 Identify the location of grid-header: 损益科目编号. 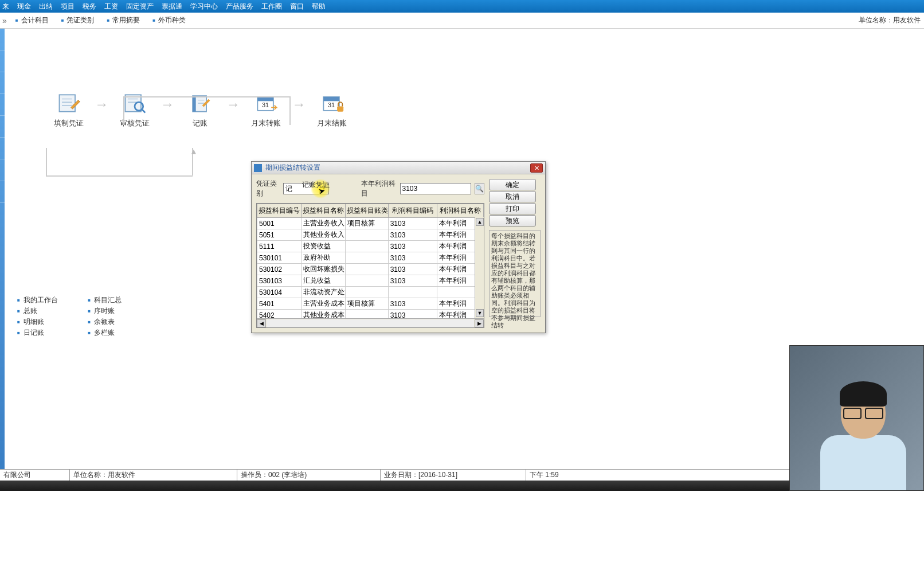
(280, 211).